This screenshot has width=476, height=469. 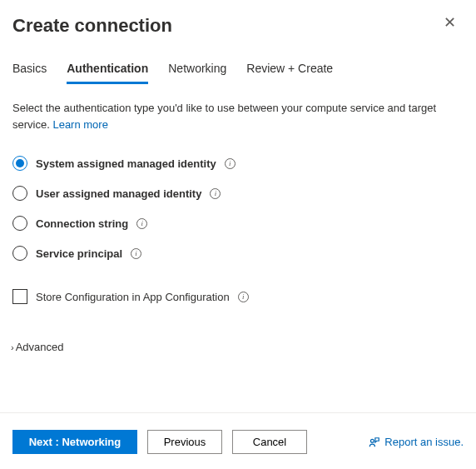 What do you see at coordinates (20, 297) in the screenshot?
I see `store-config-checkbox` at bounding box center [20, 297].